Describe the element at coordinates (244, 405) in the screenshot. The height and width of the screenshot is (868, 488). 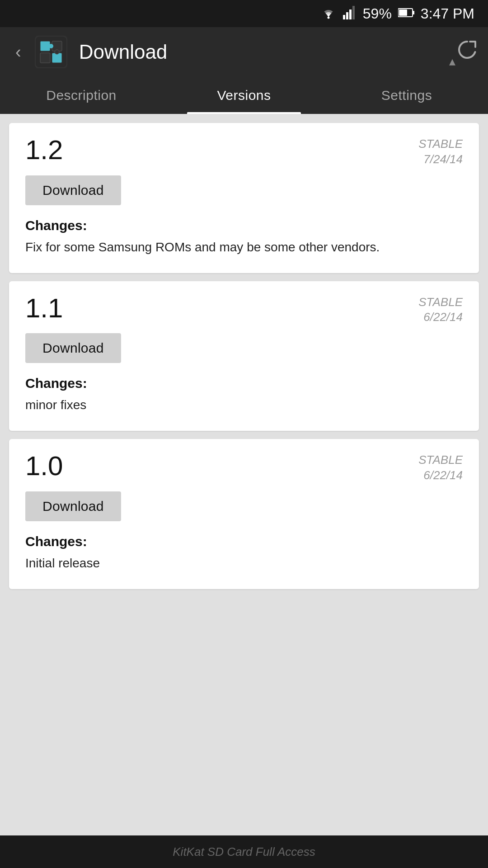
I see `changes-text-1-1: minor fixes` at that location.